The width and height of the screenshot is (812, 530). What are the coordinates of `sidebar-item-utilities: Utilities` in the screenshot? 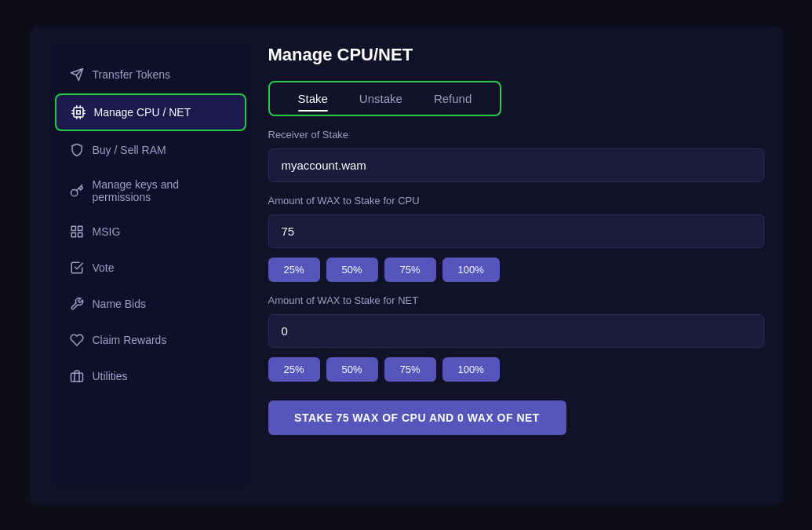 It's located at (151, 376).